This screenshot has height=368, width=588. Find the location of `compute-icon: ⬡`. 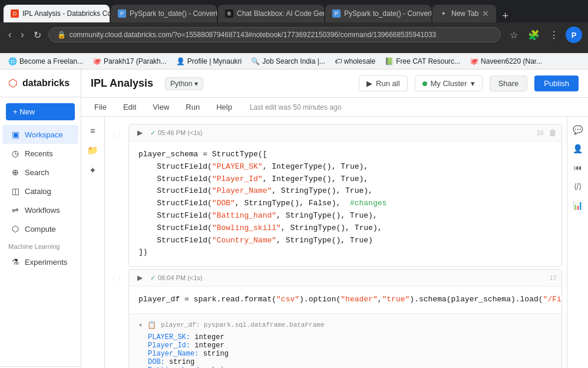

compute-icon: ⬡ is located at coordinates (15, 229).